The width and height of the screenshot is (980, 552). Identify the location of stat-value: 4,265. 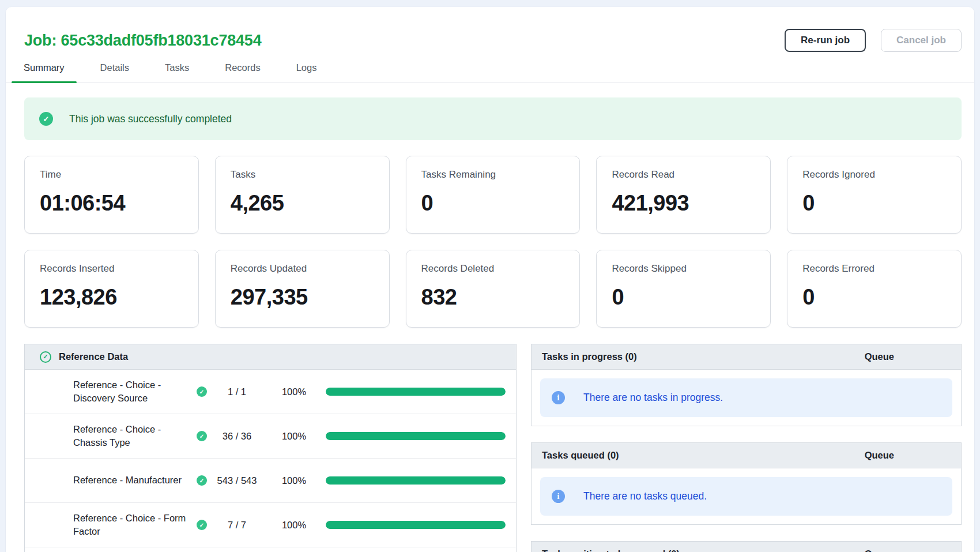
(302, 203).